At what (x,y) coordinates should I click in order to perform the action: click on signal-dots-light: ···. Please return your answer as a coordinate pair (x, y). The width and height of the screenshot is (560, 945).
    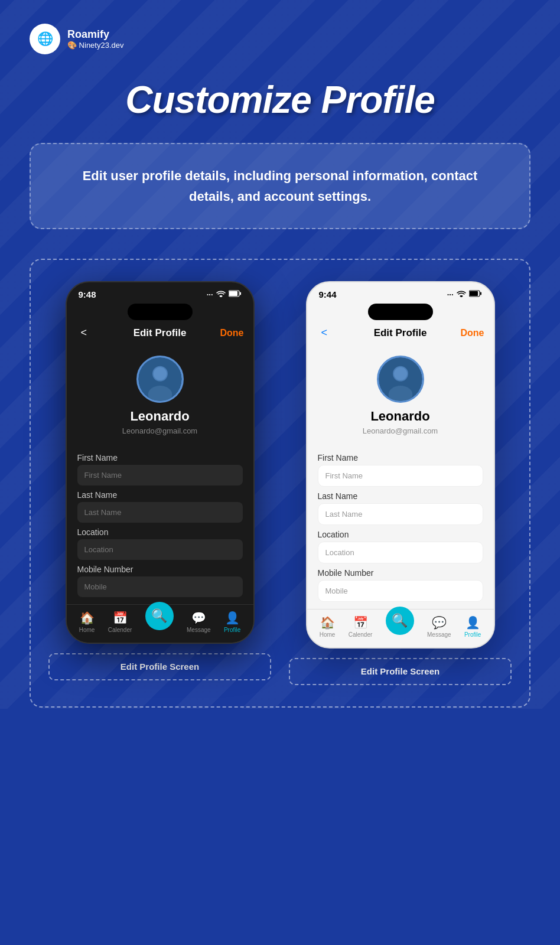
    Looking at the image, I should click on (450, 294).